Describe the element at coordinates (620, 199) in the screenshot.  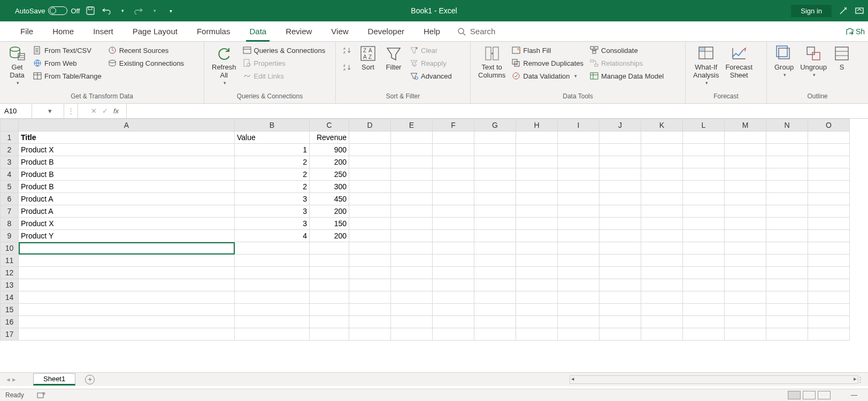
I see `cell-J6` at that location.